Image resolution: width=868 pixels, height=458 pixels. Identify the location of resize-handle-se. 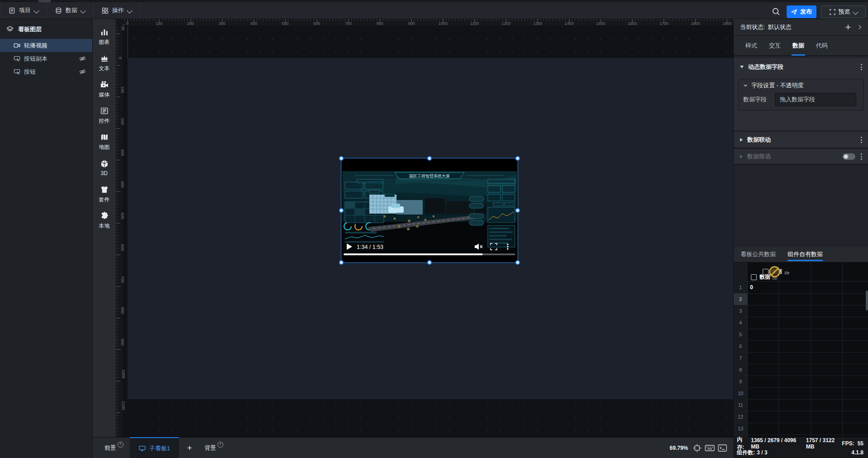
(518, 262).